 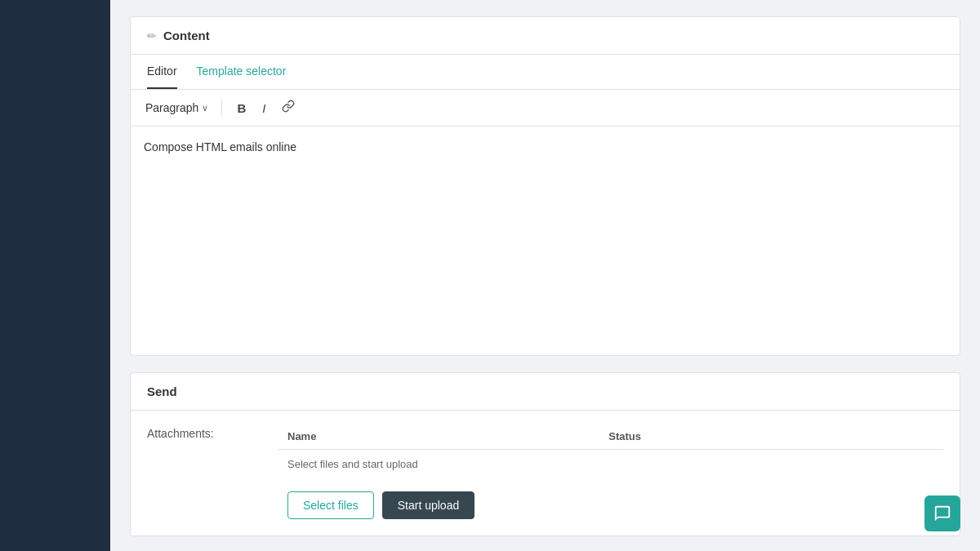 What do you see at coordinates (222, 108) in the screenshot?
I see `toolbar-divider` at bounding box center [222, 108].